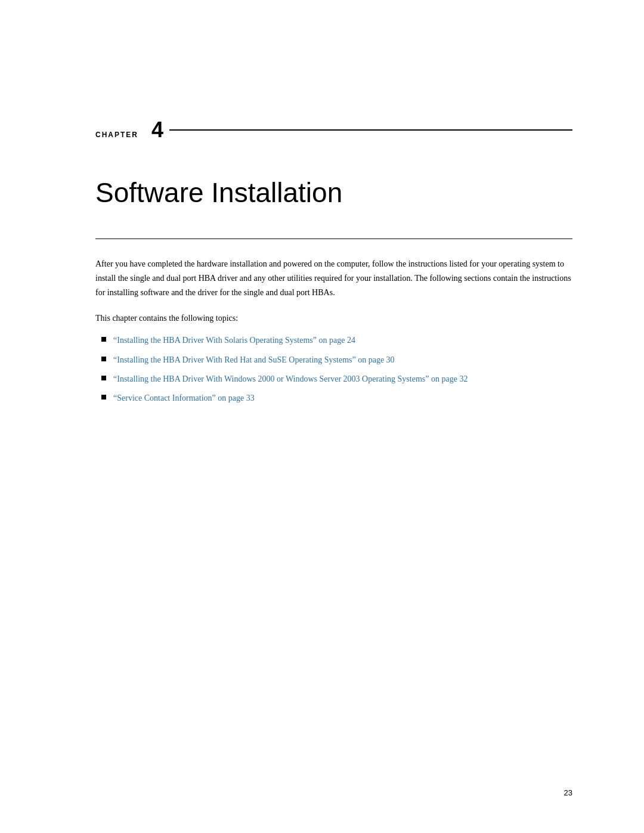 The width and height of the screenshot is (644, 833). Describe the element at coordinates (334, 239) in the screenshot. I see `divider-rule` at that location.